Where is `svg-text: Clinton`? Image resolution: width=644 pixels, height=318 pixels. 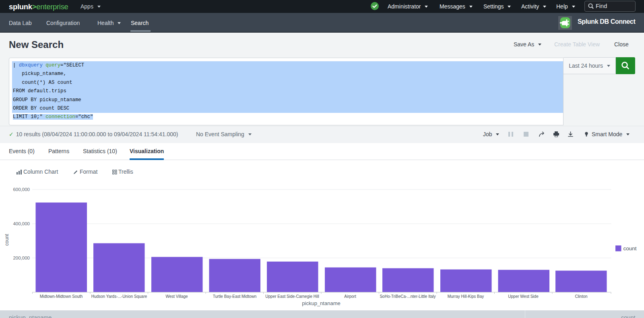 svg-text: Clinton is located at coordinates (581, 297).